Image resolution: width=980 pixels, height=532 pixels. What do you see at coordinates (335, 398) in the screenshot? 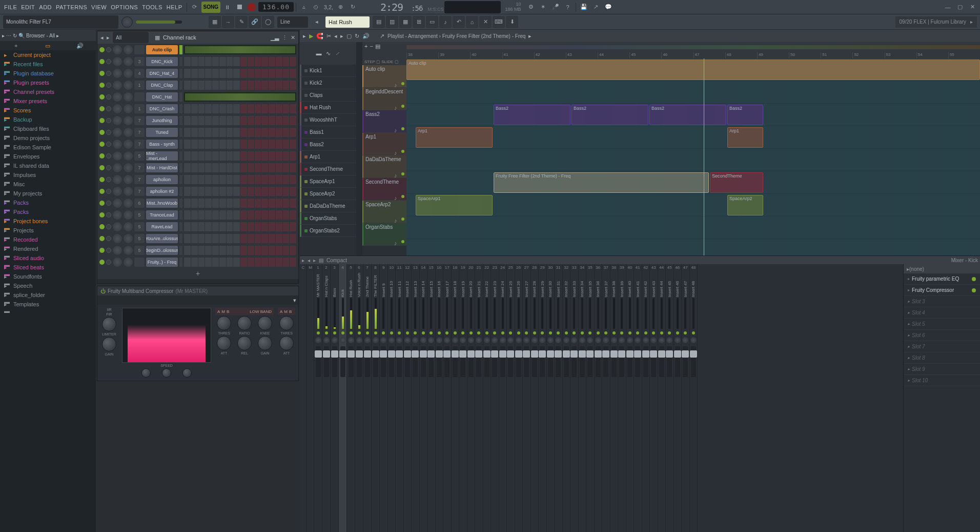
I see `mixer-strip: 3Bass` at bounding box center [335, 398].